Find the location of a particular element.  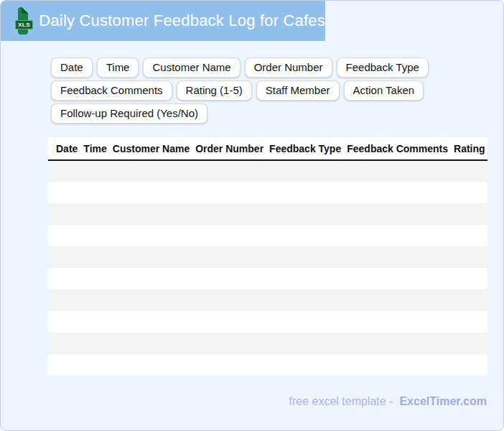

field-chip: Customer Name is located at coordinates (191, 68).